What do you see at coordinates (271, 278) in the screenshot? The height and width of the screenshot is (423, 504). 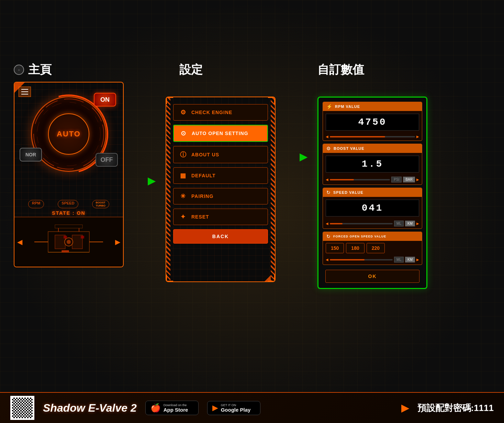 I see `corner-dec-br` at bounding box center [271, 278].